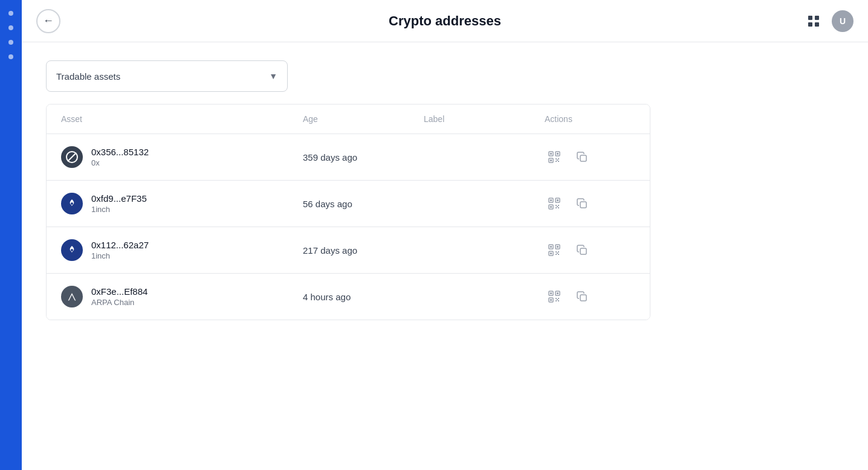 The width and height of the screenshot is (868, 470). I want to click on arpa-icon, so click(72, 297).